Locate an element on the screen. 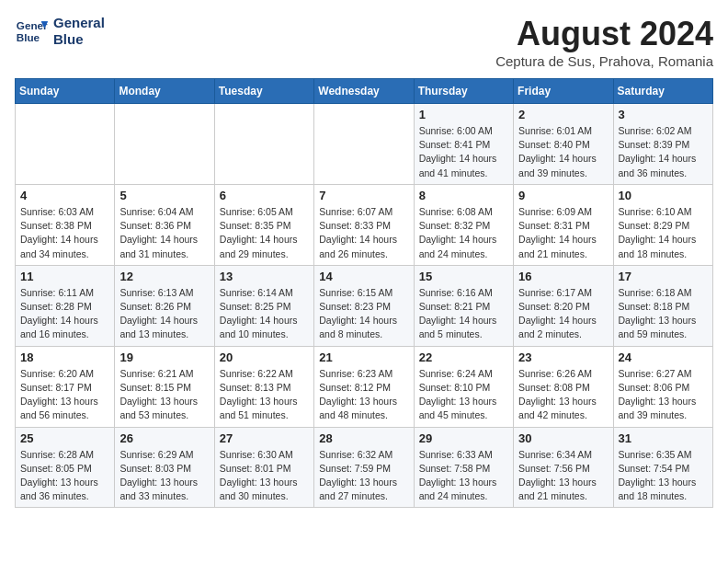 This screenshot has height=563, width=728. day-number: 10 is located at coordinates (664, 195).